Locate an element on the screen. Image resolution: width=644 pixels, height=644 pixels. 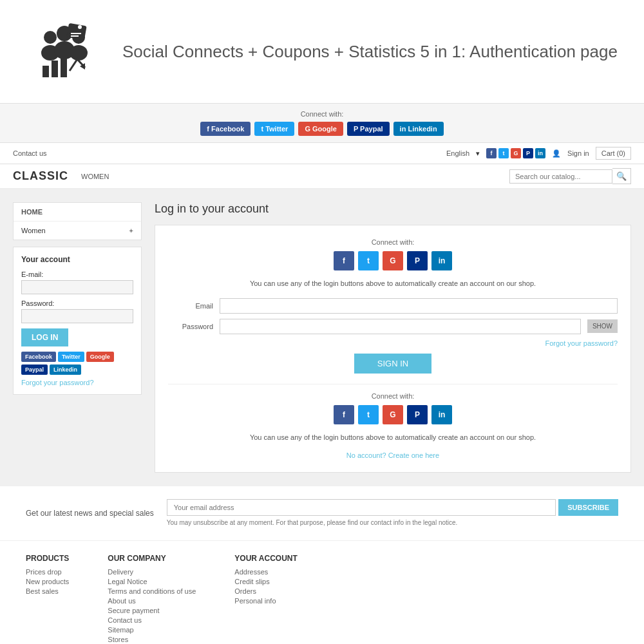
language-selector: English is located at coordinates (458, 153).